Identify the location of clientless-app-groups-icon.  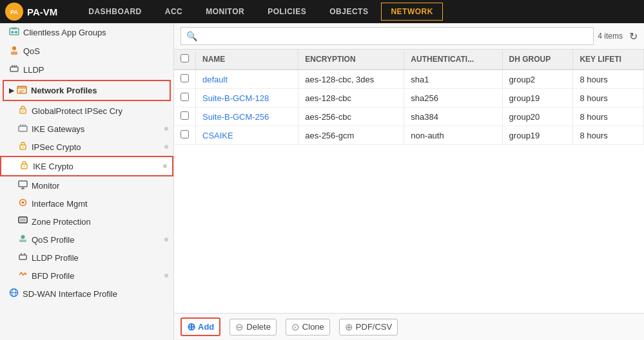
(14, 32).